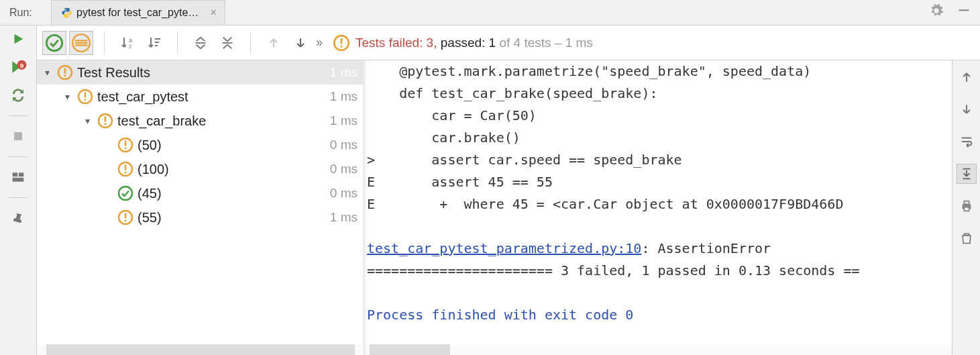  Describe the element at coordinates (18, 67) in the screenshot. I see `rerun-failed-icon: 9` at that location.